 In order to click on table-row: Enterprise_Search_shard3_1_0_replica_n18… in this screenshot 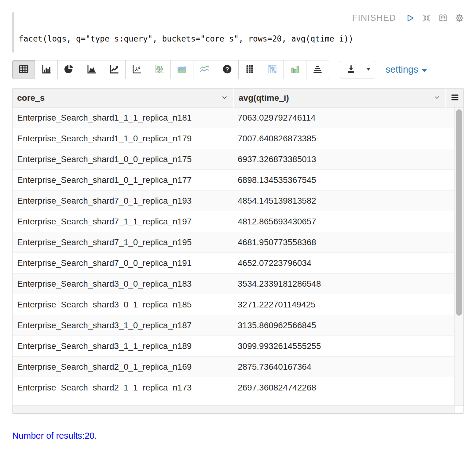, I will do `click(238, 325)`.